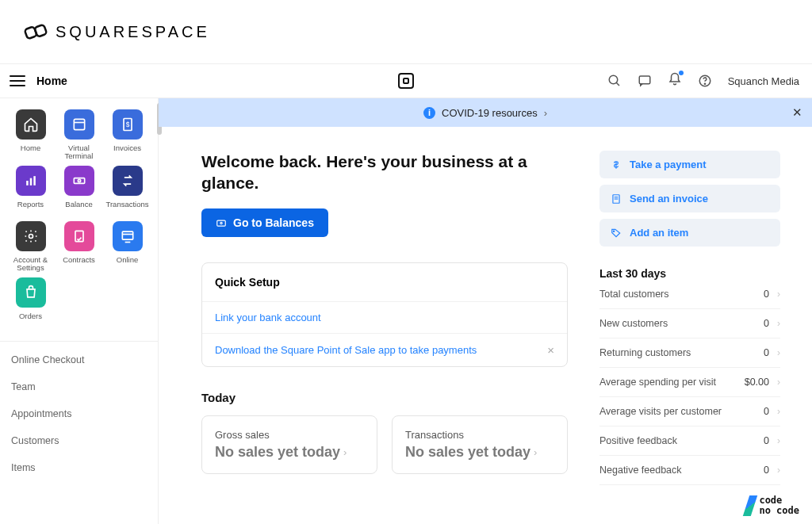 Image resolution: width=812 pixels, height=524 pixels. I want to click on tile-label: Online, so click(127, 264).